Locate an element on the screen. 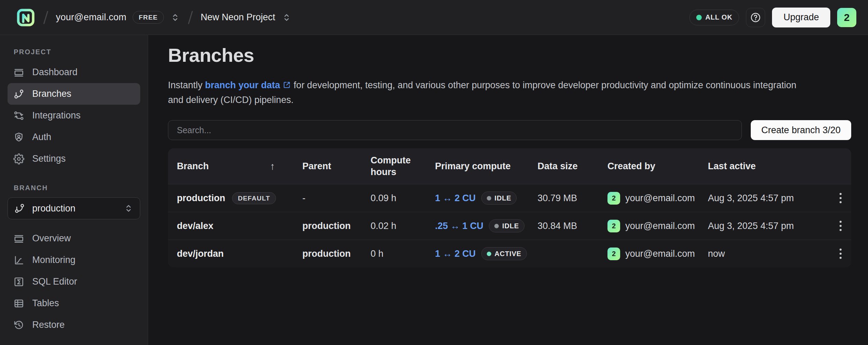  toolbar: Create branch 3/20 is located at coordinates (509, 130).